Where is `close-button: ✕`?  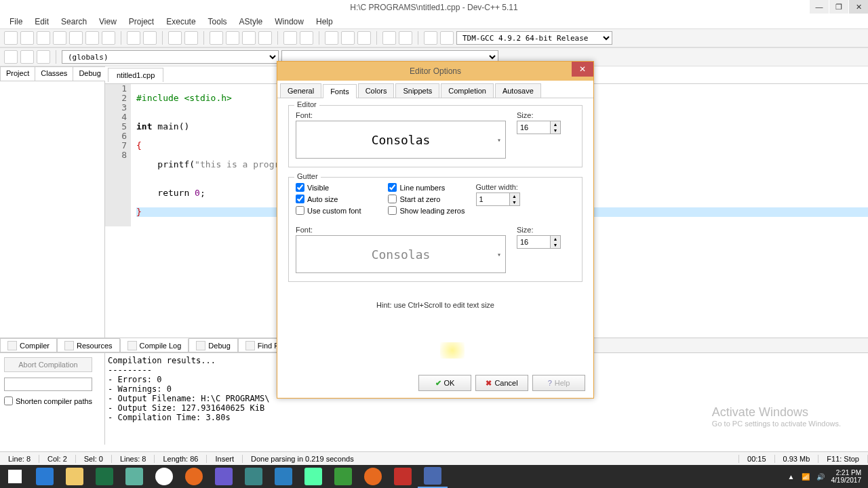
close-button: ✕ is located at coordinates (859, 7).